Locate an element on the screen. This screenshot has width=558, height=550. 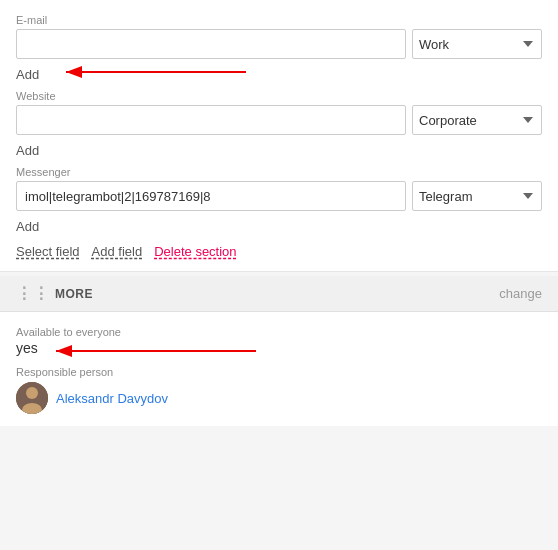
arrow1-decoration is located at coordinates (156, 72).